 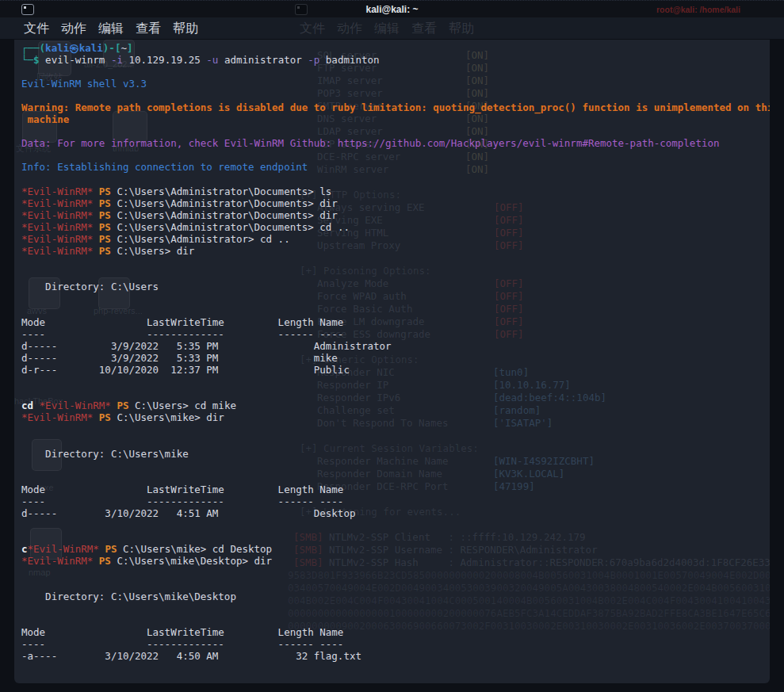 I want to click on terminal-titlebar: kali@kali: ~ root@kali: /home/kali, so click(x=392, y=9).